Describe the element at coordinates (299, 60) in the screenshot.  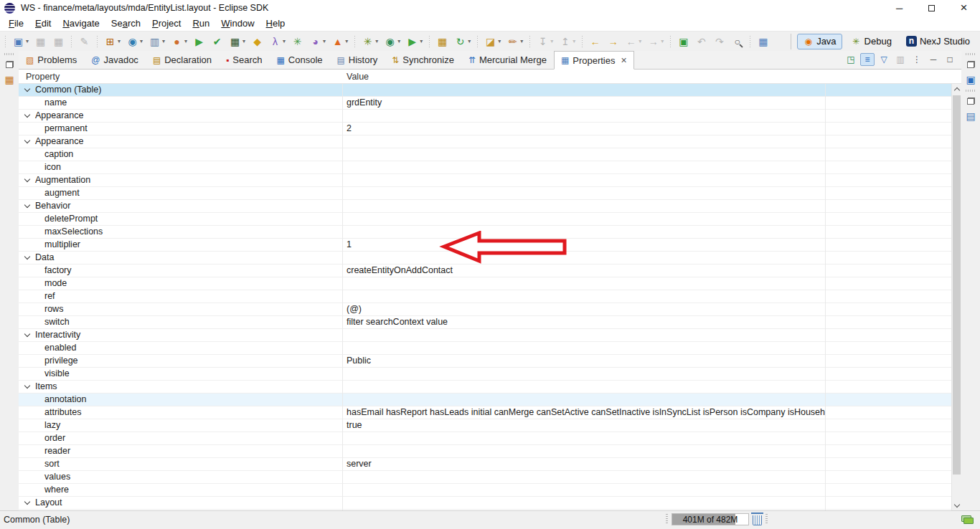
I see `tab-console: ▦Console` at that location.